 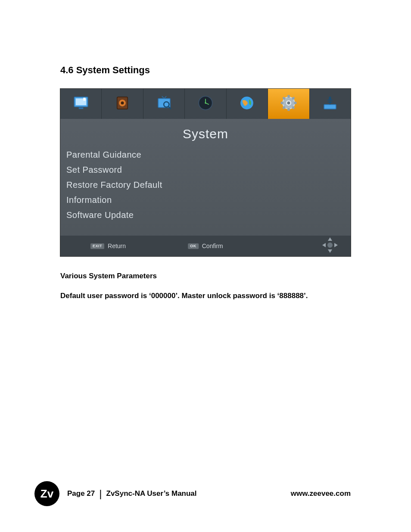 What do you see at coordinates (206, 70) in the screenshot?
I see `section-heading: 4.6 System Settings` at bounding box center [206, 70].